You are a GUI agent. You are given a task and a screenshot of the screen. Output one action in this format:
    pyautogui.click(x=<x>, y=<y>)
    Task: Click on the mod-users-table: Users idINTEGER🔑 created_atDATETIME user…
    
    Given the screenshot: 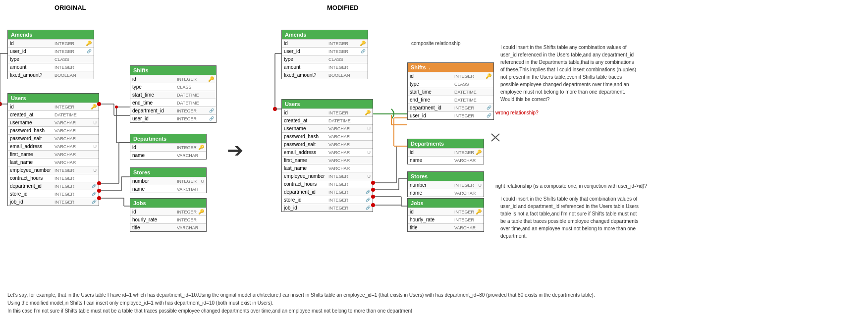 What is the action you would take?
    pyautogui.click(x=327, y=156)
    